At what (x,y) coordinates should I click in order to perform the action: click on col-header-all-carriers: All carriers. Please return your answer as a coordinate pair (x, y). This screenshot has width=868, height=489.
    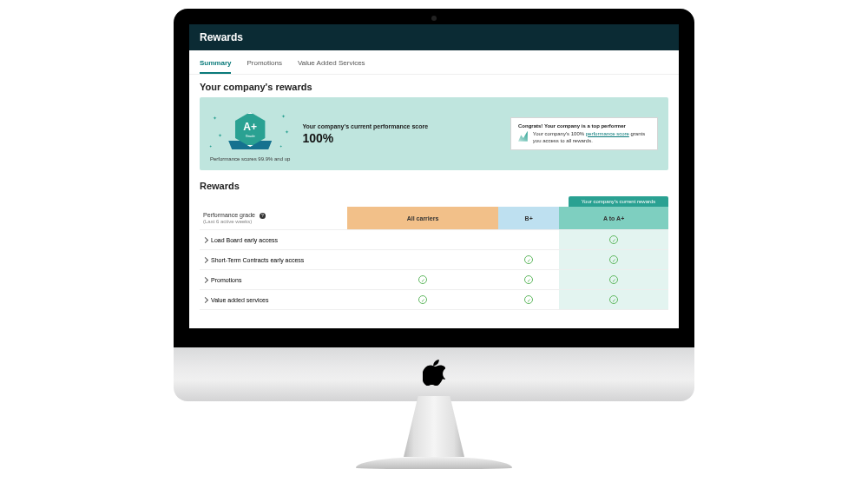
    Looking at the image, I should click on (423, 219).